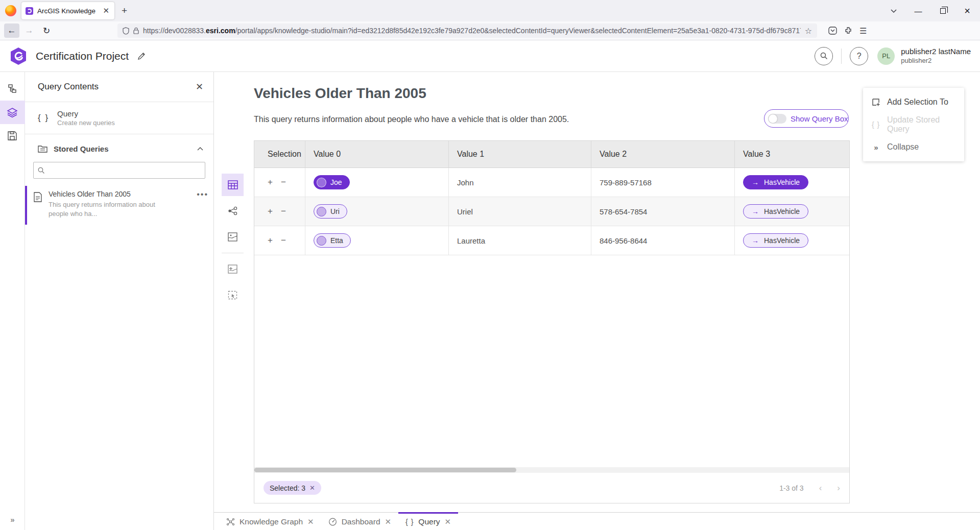 This screenshot has height=530, width=980. Describe the element at coordinates (119, 149) in the screenshot. I see `stored-queries-header: Stored Queries` at that location.